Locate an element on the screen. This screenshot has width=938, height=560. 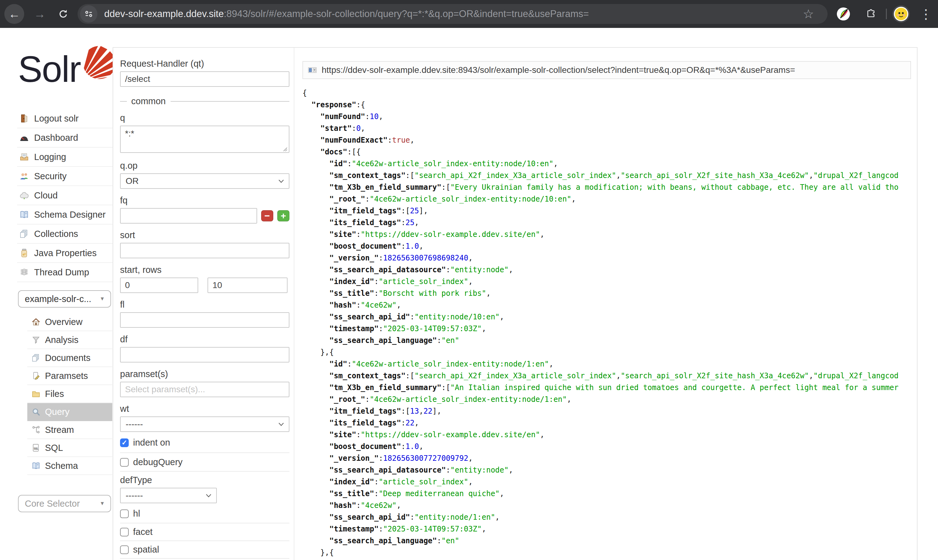
add-fq-button: + is located at coordinates (283, 216).